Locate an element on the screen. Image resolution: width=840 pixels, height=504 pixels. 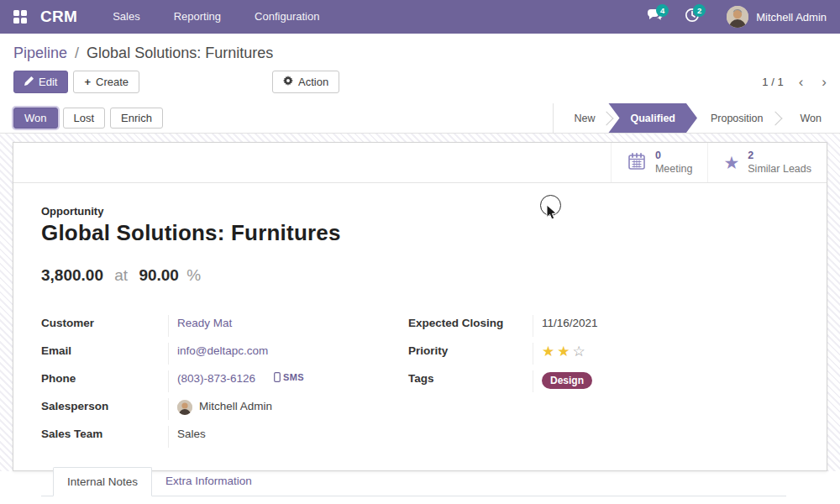
user-name: Mitchell Admin is located at coordinates (791, 17).